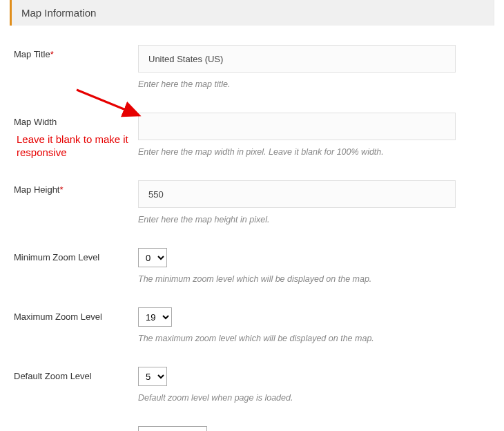  Describe the element at coordinates (252, 12) in the screenshot. I see `panel-header: Map Information` at that location.